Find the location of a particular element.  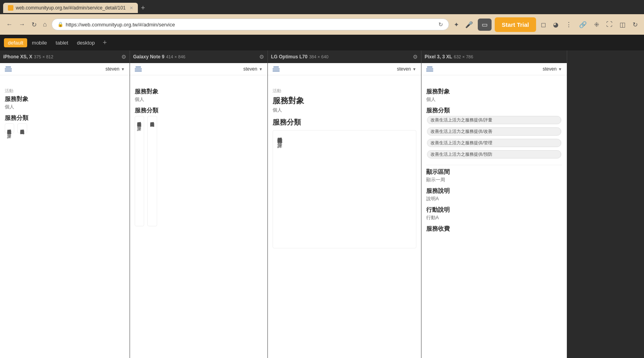

hamburger-menu-lg is located at coordinates (276, 69).